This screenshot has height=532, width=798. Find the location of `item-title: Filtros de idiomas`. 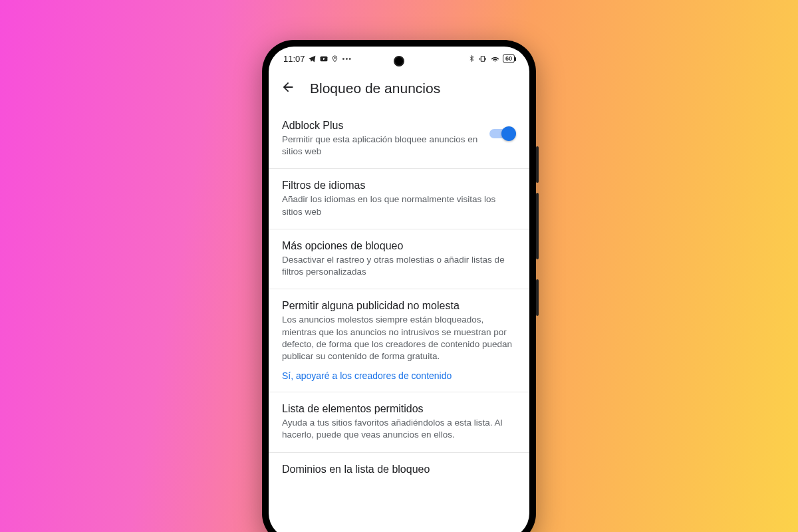

item-title: Filtros de idiomas is located at coordinates (399, 186).